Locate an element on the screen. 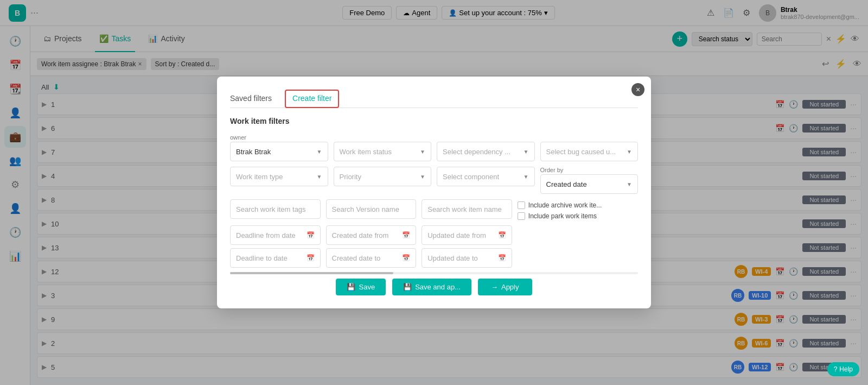  apply-button: → Apply is located at coordinates (505, 287).